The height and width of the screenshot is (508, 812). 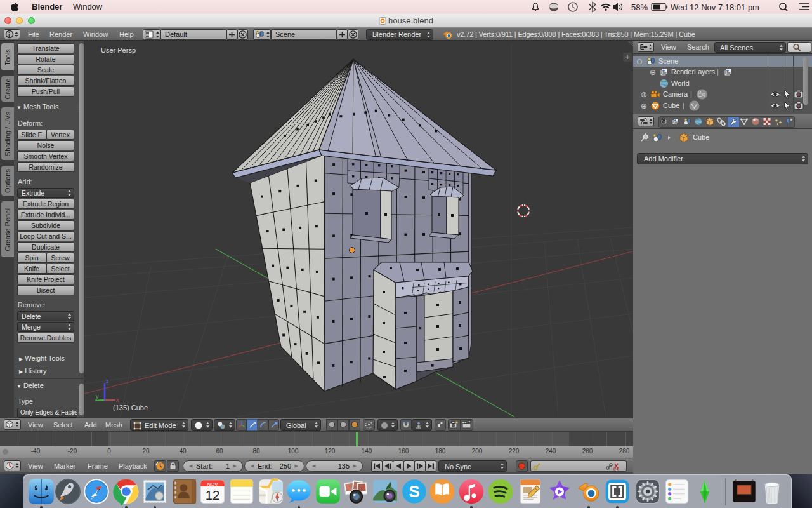 What do you see at coordinates (213, 495) in the screenshot?
I see `svg-text: 12` at bounding box center [213, 495].